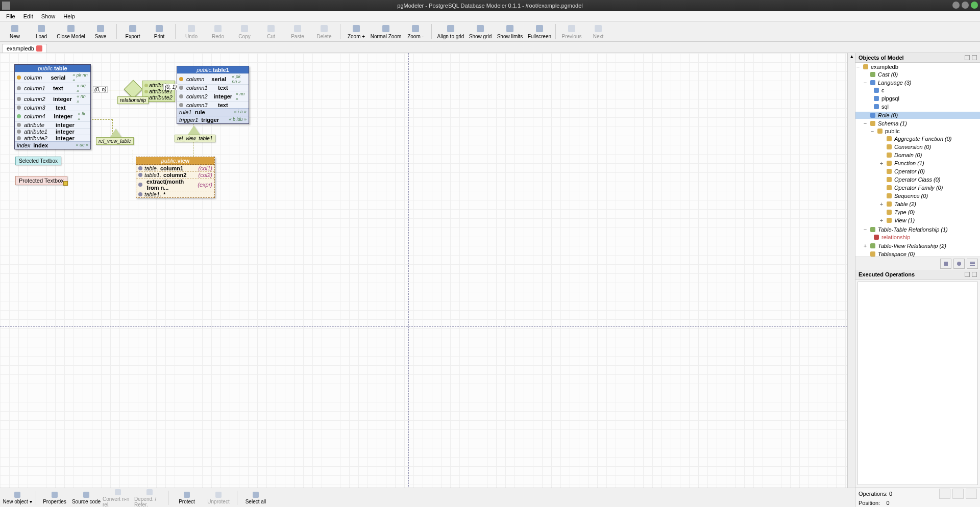 The width and height of the screenshot is (980, 507). I want to click on next-button: Next, so click(598, 32).